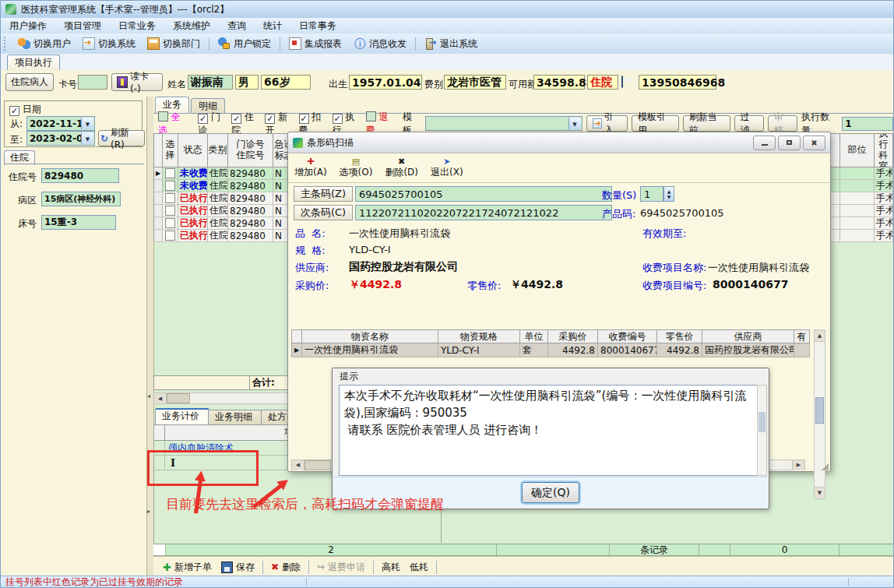 This screenshot has height=588, width=894. I want to click on retail-price-cell: 4492.8, so click(680, 350).